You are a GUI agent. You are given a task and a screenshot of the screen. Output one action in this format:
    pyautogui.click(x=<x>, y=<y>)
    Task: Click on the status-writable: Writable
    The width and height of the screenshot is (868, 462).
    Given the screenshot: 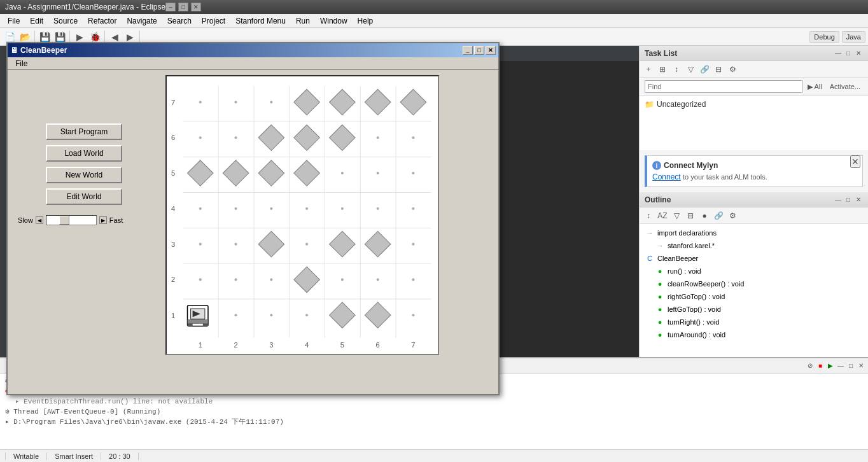 What is the action you would take?
    pyautogui.click(x=26, y=456)
    